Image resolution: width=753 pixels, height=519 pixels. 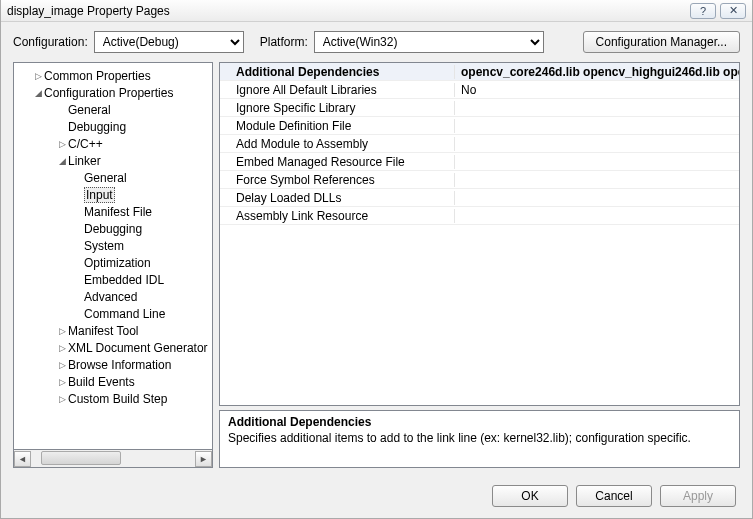 What do you see at coordinates (124, 280) in the screenshot?
I see `tree-item-label: Embedded IDL` at bounding box center [124, 280].